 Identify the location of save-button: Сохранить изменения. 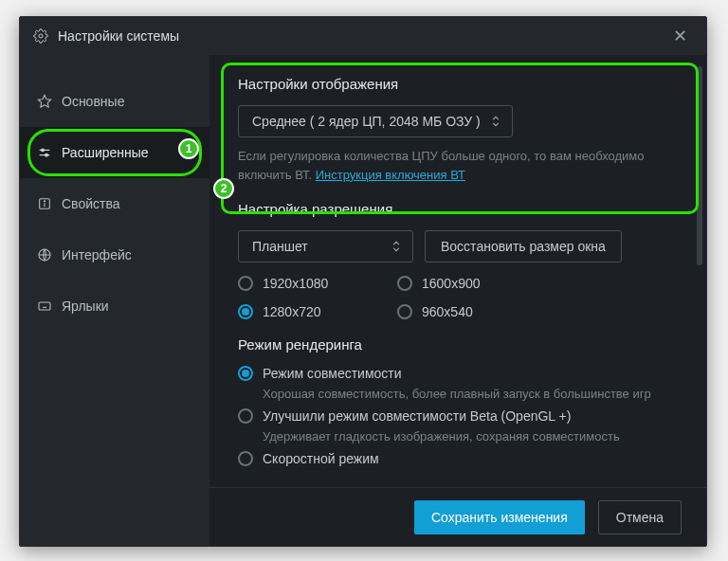
(500, 517).